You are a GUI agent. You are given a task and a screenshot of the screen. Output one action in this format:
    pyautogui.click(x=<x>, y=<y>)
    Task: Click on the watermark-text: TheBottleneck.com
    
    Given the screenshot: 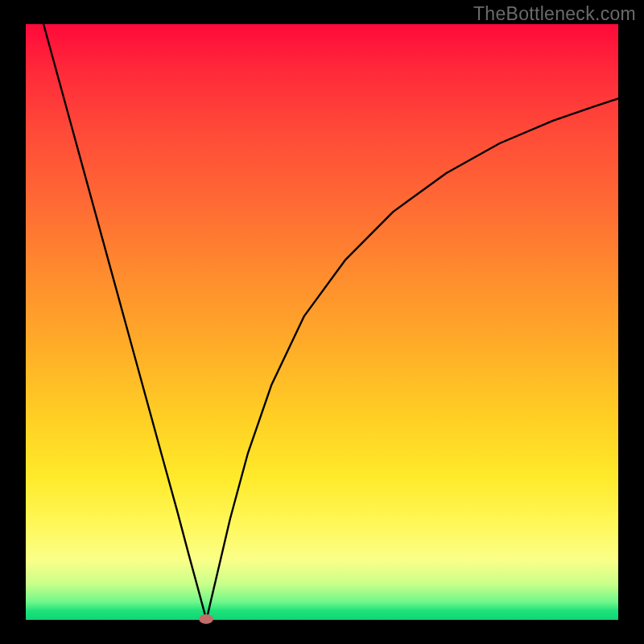 What is the action you would take?
    pyautogui.click(x=555, y=14)
    